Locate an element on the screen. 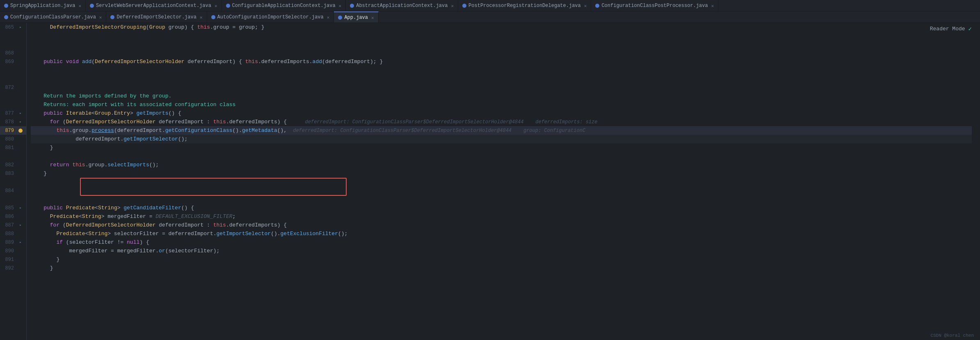 This screenshot has height=340, width=980. code-line-comment1: Return the imports defined by the group. is located at coordinates (501, 96).